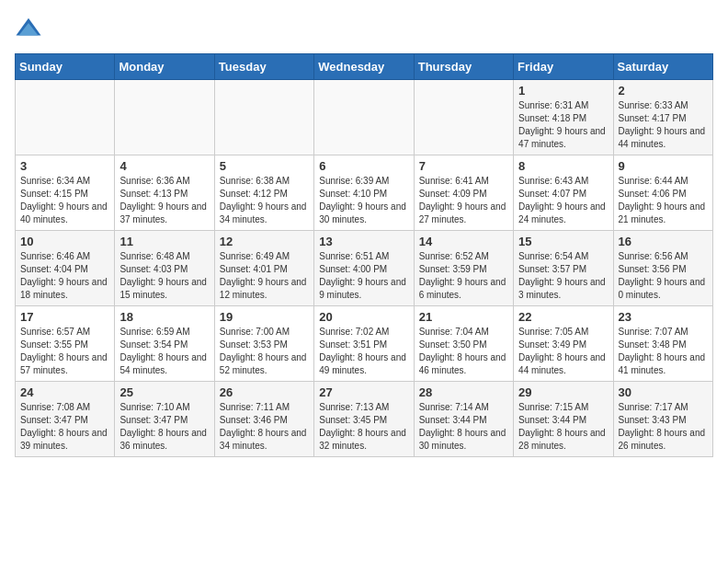 The height and width of the screenshot is (563, 728). What do you see at coordinates (264, 269) in the screenshot?
I see `calendar-cell: 12Sunrise: 6:49 AM Sunset: 4:01 PM Dayli…` at bounding box center [264, 269].